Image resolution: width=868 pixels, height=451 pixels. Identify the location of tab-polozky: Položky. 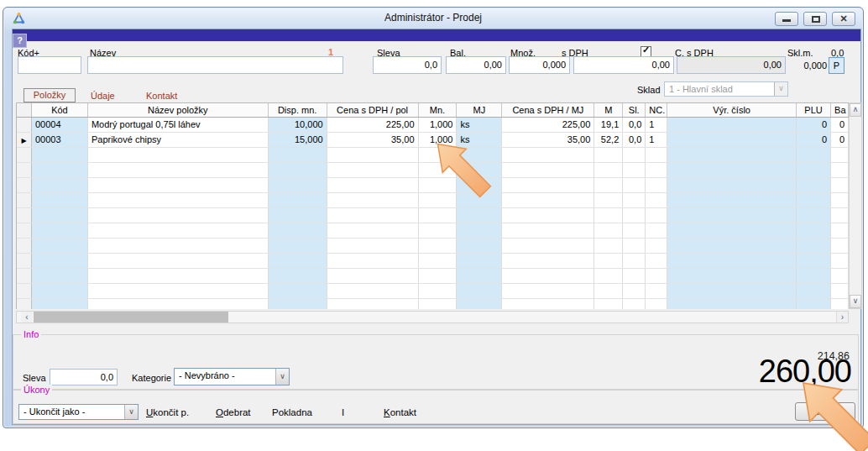
(50, 96).